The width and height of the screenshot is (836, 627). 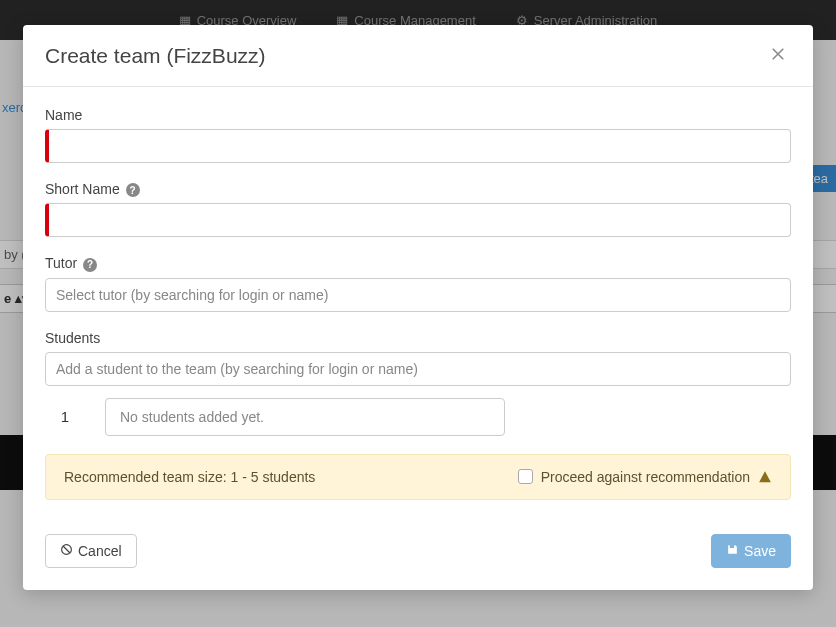 What do you see at coordinates (646, 477) in the screenshot?
I see `proceed-label: Proceed against recommendation` at bounding box center [646, 477].